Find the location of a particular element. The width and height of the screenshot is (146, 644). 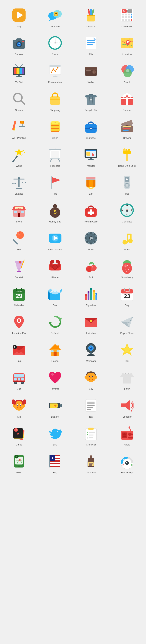

icon-camera-label: Camera is located at coordinates (19, 54).